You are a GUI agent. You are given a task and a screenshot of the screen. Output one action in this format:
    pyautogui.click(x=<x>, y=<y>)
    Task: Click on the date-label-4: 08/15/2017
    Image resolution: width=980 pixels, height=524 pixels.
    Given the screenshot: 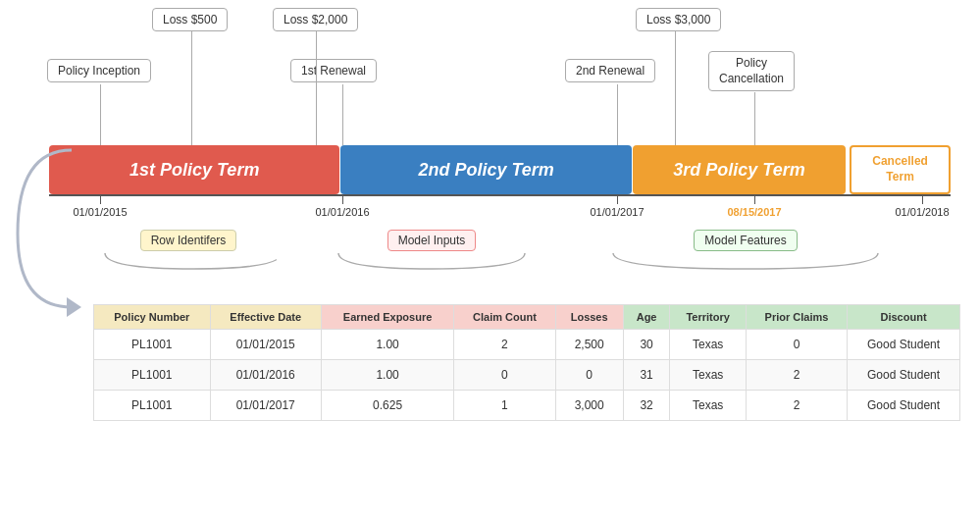 What is the action you would take?
    pyautogui.click(x=753, y=212)
    